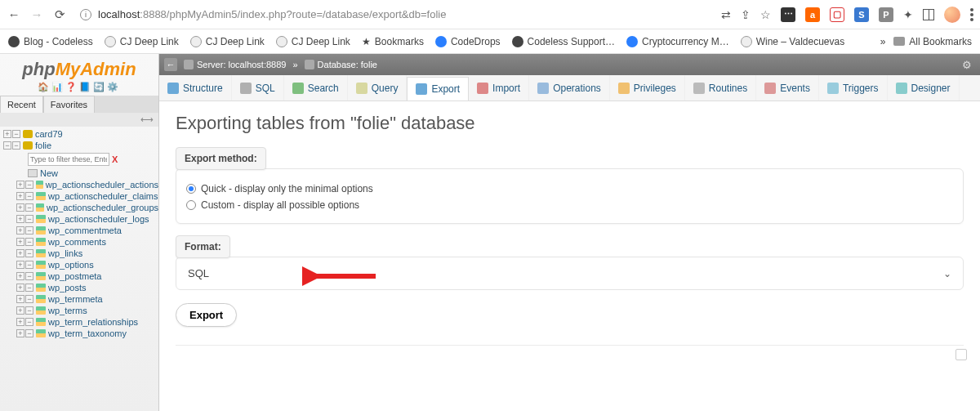  I want to click on sidebar-tab-favorites: Favorites, so click(69, 105).